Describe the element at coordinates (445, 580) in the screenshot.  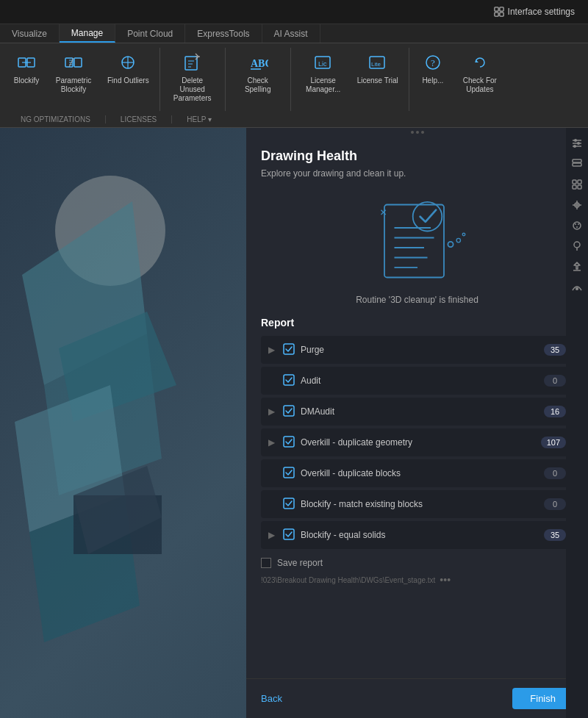
I see `file-path-options: •••` at that location.